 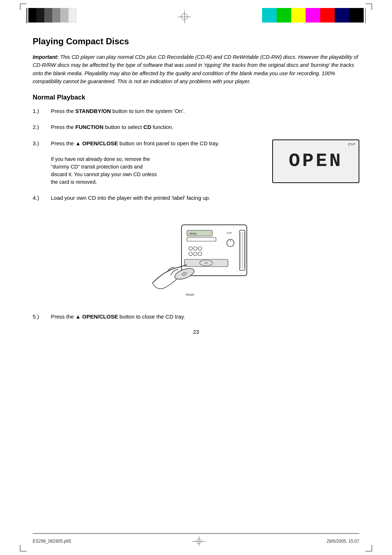 I want to click on color-swatch-dark1, so click(x=40, y=15).